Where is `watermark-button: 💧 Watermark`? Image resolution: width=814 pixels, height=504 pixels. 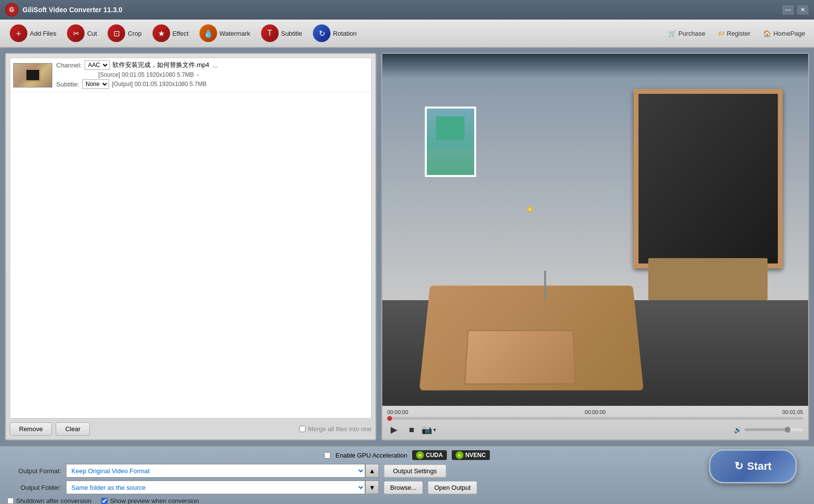 watermark-button: 💧 Watermark is located at coordinates (225, 33).